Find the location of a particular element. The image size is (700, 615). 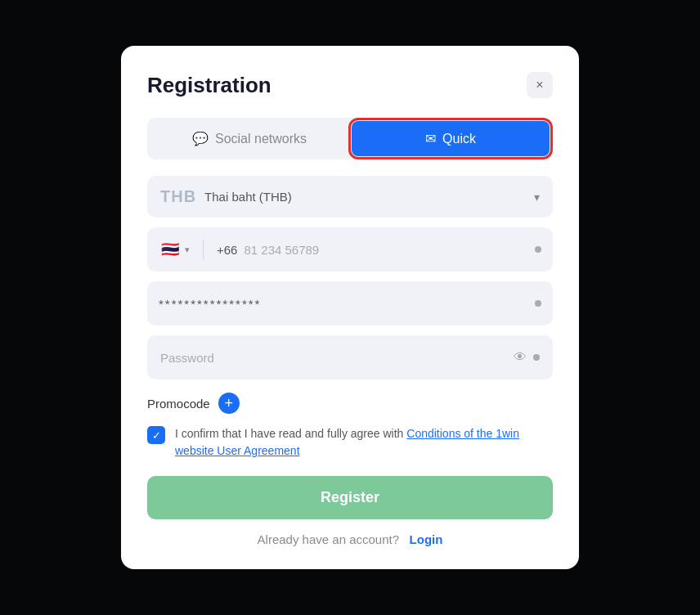

tab-quick: ✉ Quick is located at coordinates (451, 139).